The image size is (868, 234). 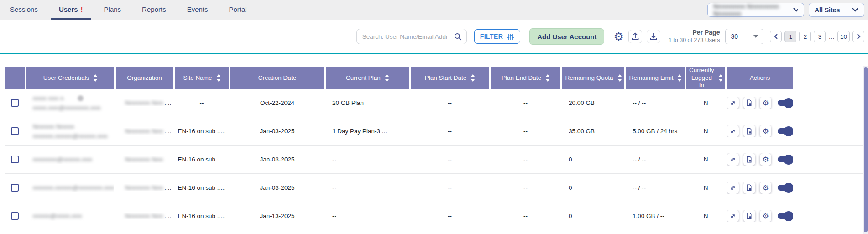 I want to click on billing-info-icon, so click(x=749, y=103).